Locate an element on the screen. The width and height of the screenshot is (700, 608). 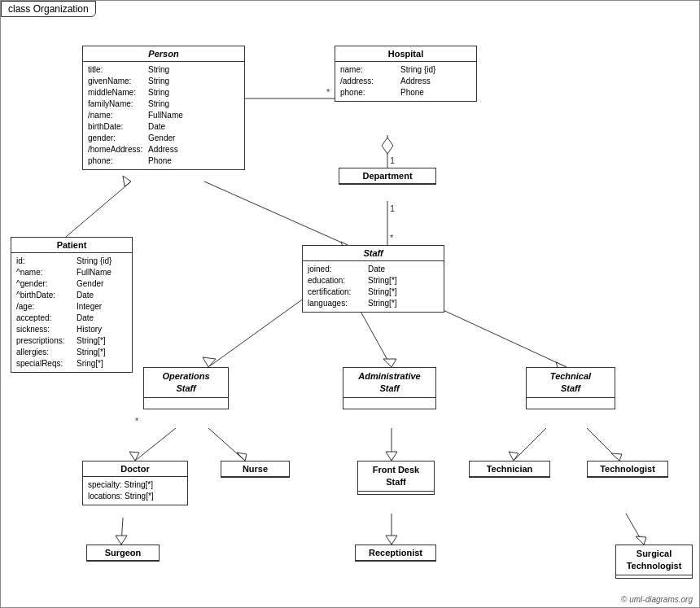
technologist-class: Technologist is located at coordinates (628, 469).